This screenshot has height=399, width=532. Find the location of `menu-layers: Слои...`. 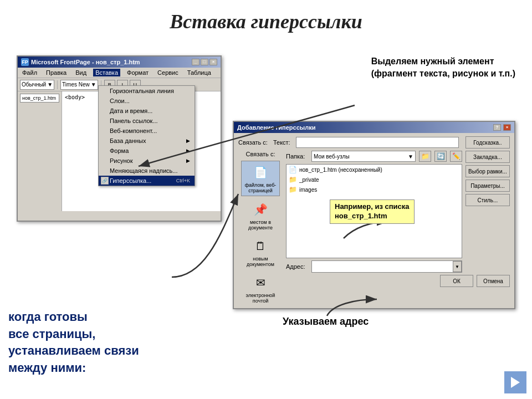

menu-layers: Слои... is located at coordinates (146, 101).